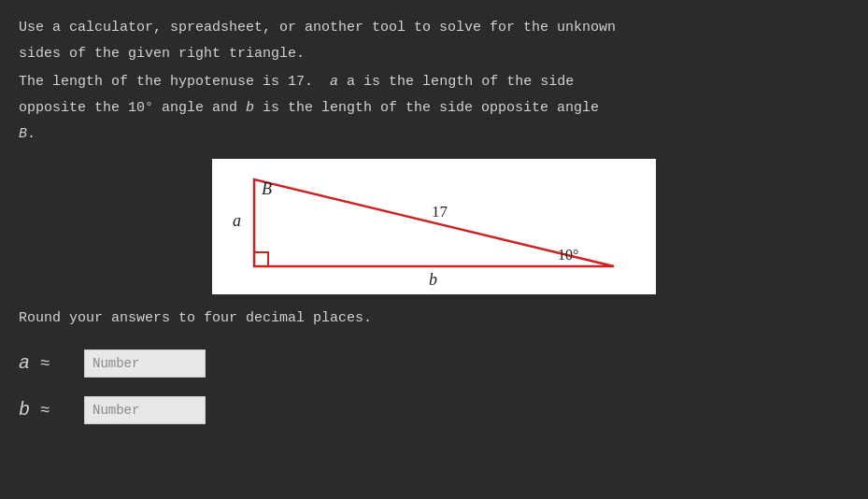 This screenshot has height=499, width=868. I want to click on input-a, so click(145, 364).